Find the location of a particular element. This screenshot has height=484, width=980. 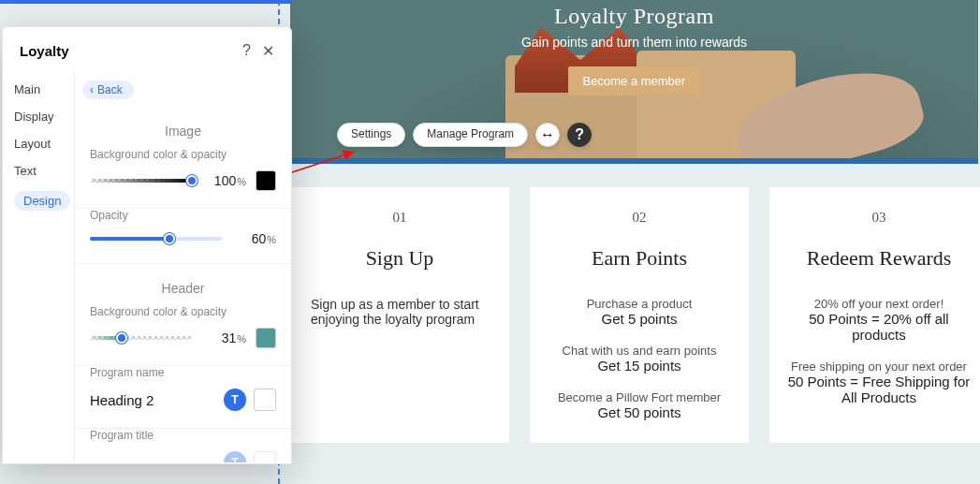

resize-icon: ↔ is located at coordinates (548, 135).